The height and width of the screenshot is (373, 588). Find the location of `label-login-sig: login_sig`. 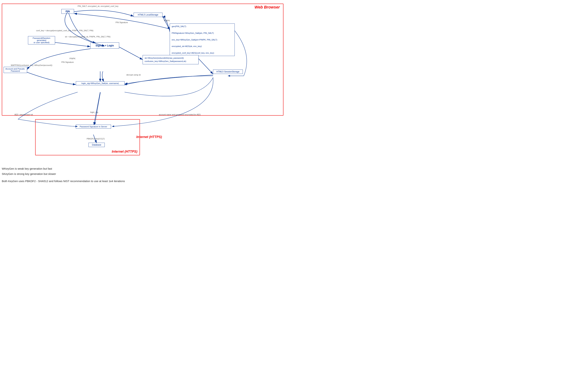

label-login-sig: login_sig is located at coordinates (94, 112).